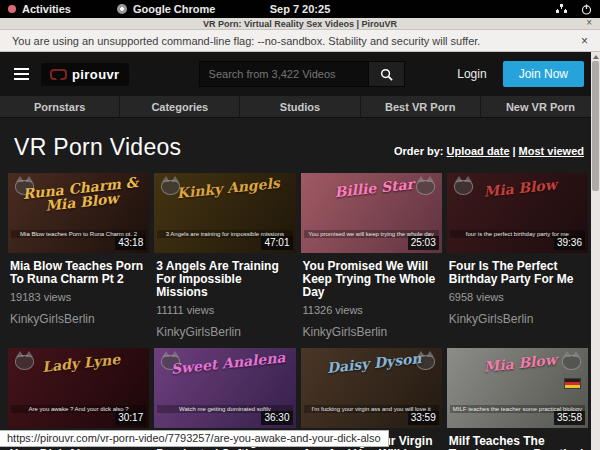 The width and height of the screenshot is (600, 450). What do you see at coordinates (194, 438) in the screenshot?
I see `status-url: https://pirouvr.com/vr-porn-video/779325…` at bounding box center [194, 438].